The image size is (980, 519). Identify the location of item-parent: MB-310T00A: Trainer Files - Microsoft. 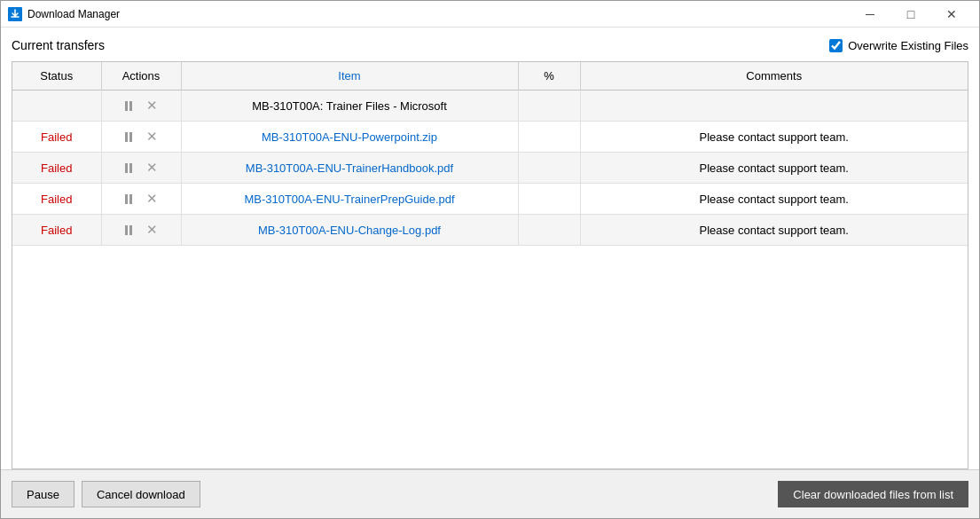
(349, 106).